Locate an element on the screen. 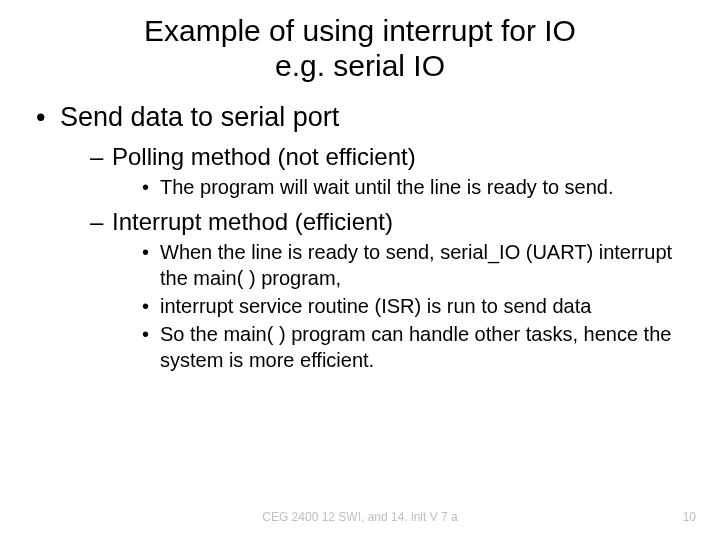  bullet-l2a: Polling method (not efficient) The progr… is located at coordinates (387, 170).